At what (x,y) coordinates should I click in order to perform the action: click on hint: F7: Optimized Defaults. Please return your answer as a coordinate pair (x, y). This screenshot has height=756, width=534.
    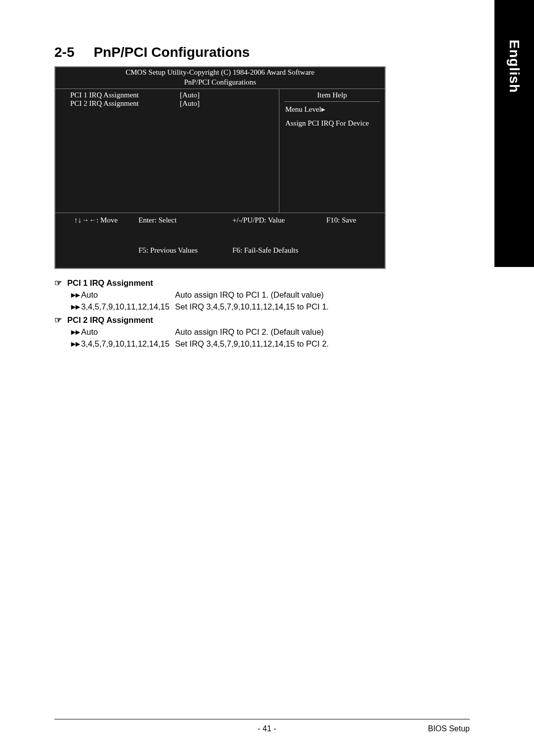
    Looking at the image, I should click on (410, 255).